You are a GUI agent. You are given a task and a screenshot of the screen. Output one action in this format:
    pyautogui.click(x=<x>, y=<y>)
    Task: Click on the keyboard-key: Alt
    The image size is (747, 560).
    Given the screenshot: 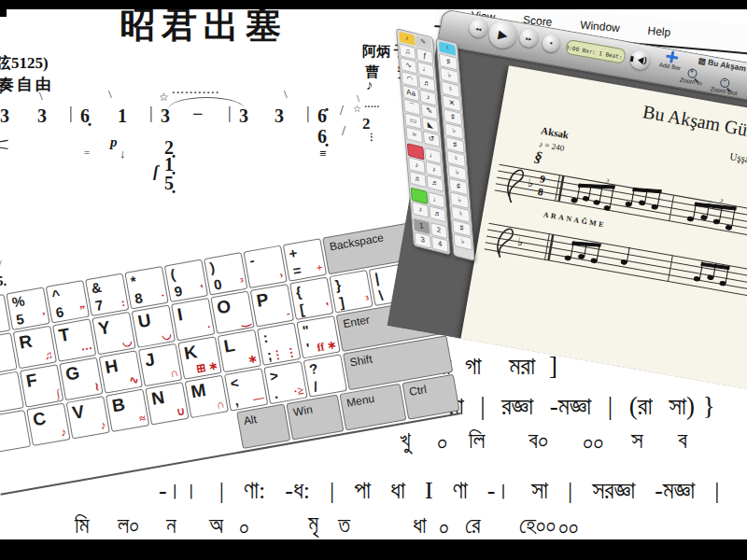 What is the action you would take?
    pyautogui.click(x=263, y=427)
    